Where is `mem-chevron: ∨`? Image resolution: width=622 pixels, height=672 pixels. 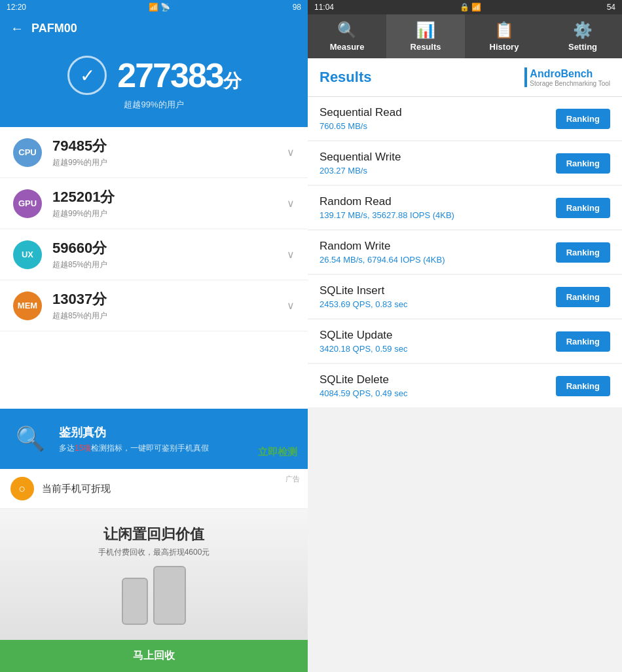
mem-chevron: ∨ is located at coordinates (291, 305).